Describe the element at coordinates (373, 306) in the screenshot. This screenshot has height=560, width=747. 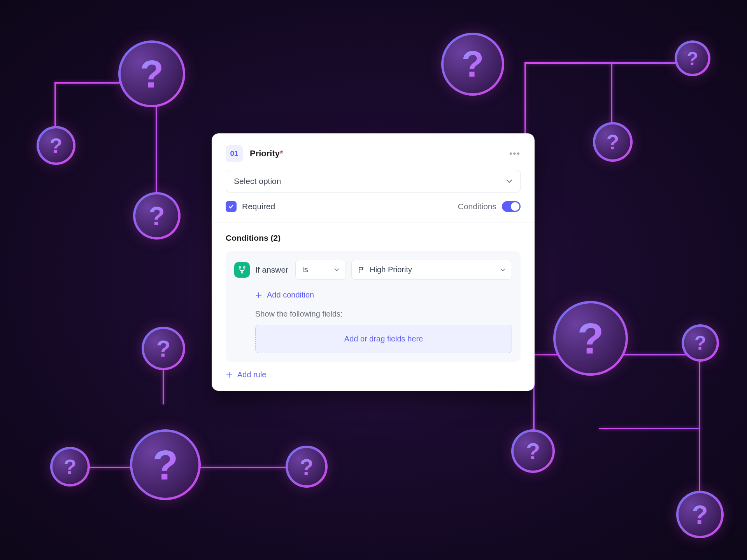
I see `rule-card: If answer Is High Priority` at that location.